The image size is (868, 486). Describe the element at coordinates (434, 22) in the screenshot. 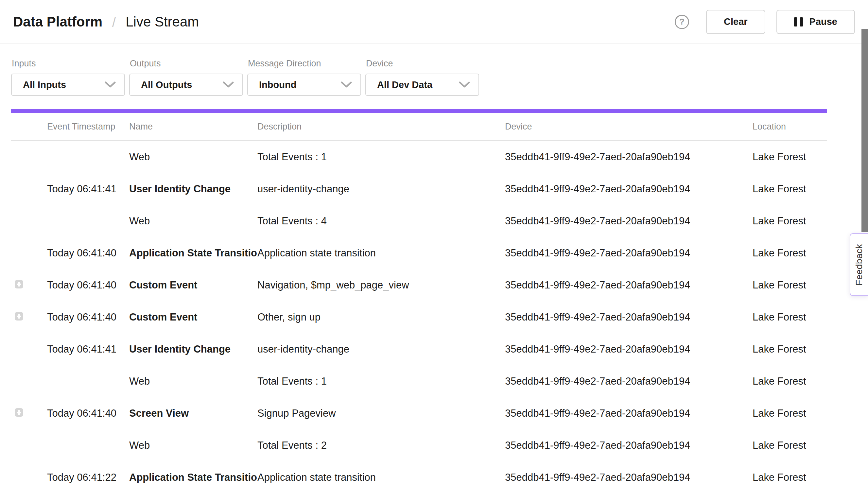

I see `top-header: Data Platform / Live Stream ? Clear Paus…` at that location.